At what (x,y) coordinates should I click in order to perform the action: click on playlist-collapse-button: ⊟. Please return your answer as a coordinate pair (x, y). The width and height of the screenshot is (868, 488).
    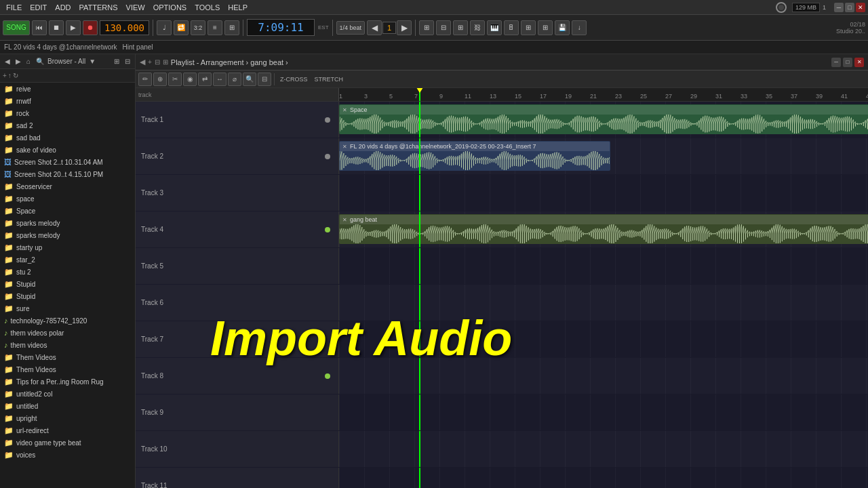
    Looking at the image, I should click on (157, 62).